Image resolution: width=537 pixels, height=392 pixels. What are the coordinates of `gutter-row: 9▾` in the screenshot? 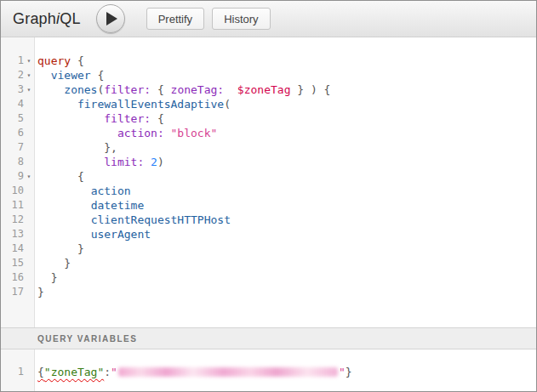 It's located at (17, 177).